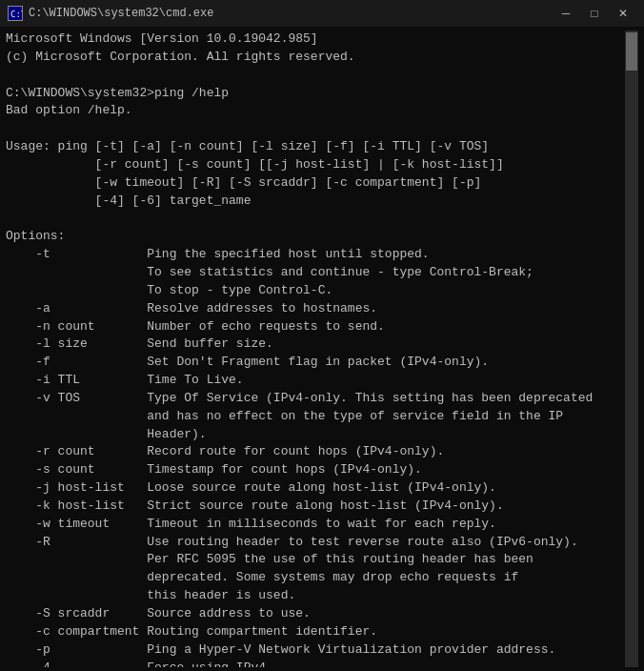  Describe the element at coordinates (121, 13) in the screenshot. I see `window-title: C:\WINDOWS\system32\cmd.exe` at that location.